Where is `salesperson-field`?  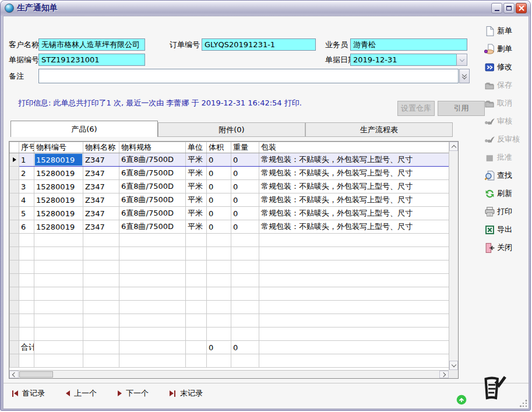 salesperson-field is located at coordinates (409, 44).